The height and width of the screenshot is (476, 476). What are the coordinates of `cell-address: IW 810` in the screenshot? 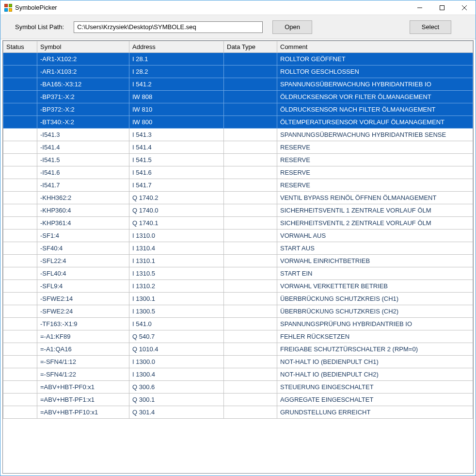 It's located at (176, 110).